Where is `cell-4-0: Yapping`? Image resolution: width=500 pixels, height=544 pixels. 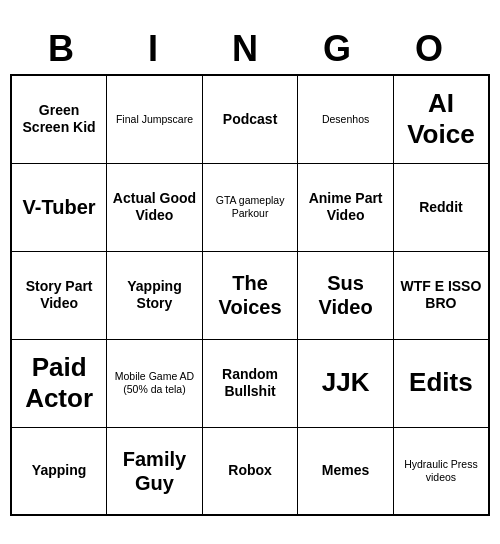
cell-4-0: Yapping is located at coordinates (59, 471).